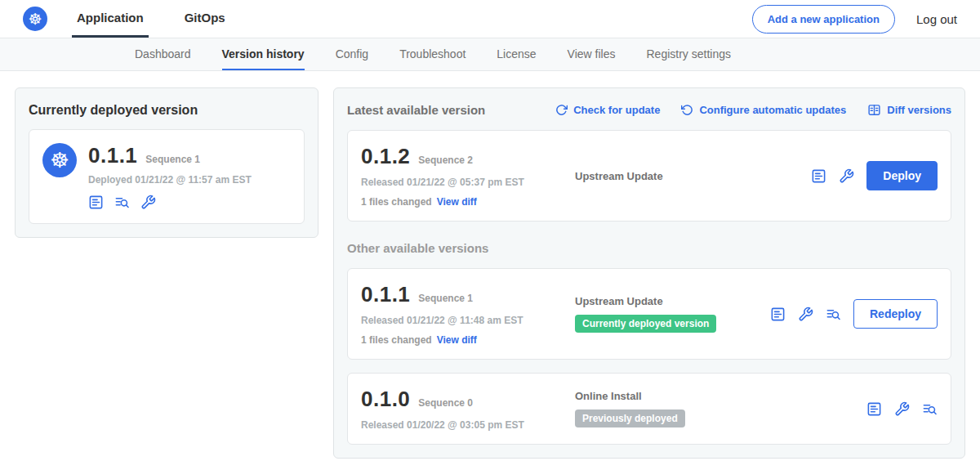 The height and width of the screenshot is (461, 980). What do you see at coordinates (630, 418) in the screenshot?
I see `previously-deployed-badge: Previously deployed` at bounding box center [630, 418].